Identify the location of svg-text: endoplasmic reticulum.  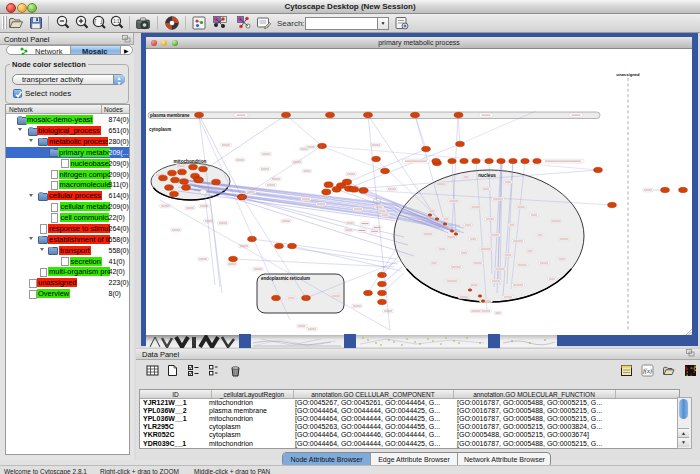
(286, 278).